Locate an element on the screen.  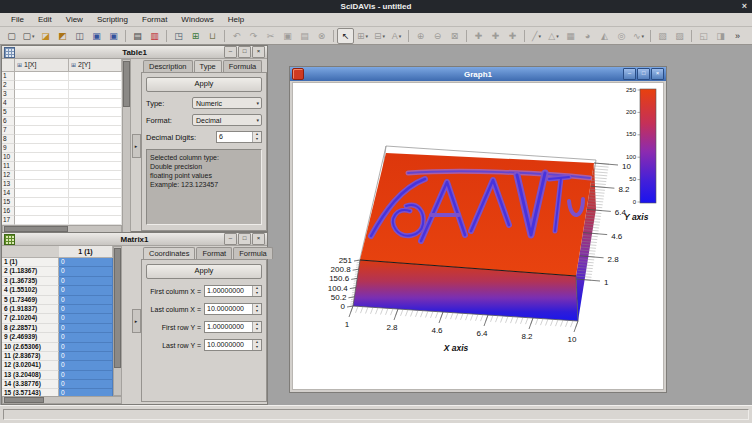
matrix1-close-icon: × is located at coordinates (258, 239).